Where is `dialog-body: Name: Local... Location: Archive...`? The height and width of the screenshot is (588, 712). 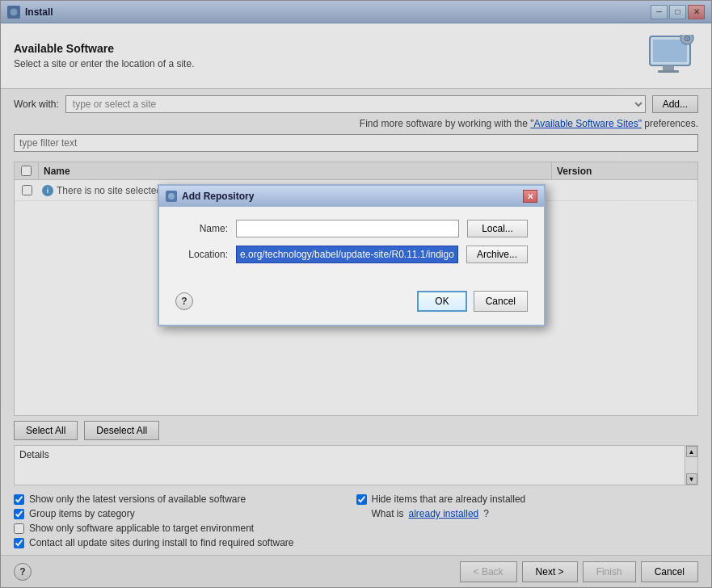
dialog-body: Name: Local... Location: Archive... is located at coordinates (352, 246).